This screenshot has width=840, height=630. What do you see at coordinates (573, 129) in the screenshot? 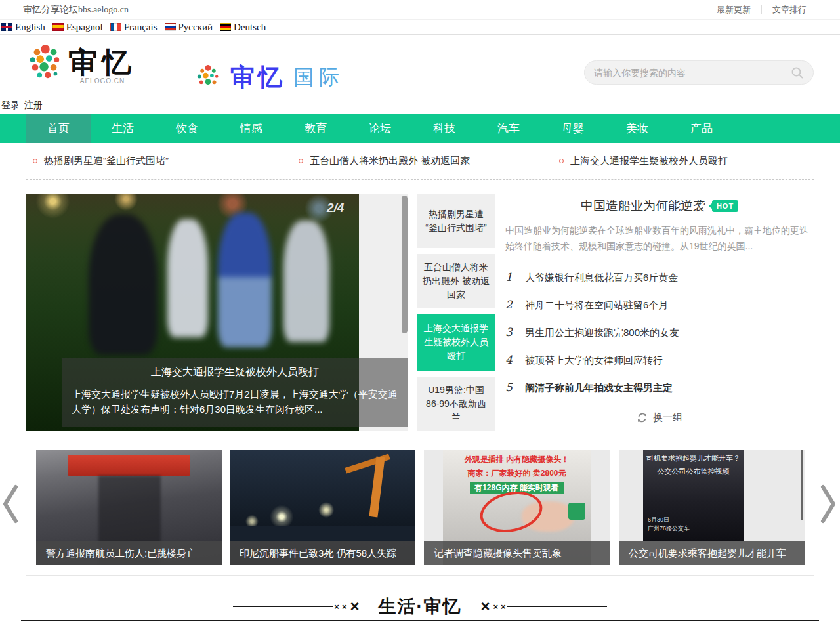
I see `nav-item-baby: 母婴` at bounding box center [573, 129].